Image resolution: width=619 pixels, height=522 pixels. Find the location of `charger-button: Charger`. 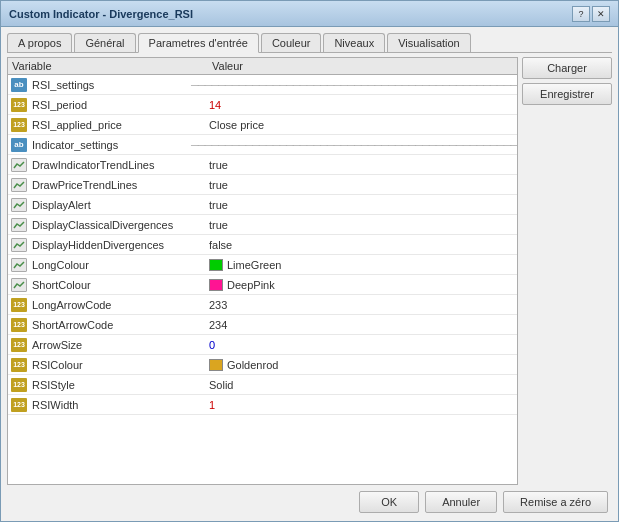

charger-button: Charger is located at coordinates (567, 68).